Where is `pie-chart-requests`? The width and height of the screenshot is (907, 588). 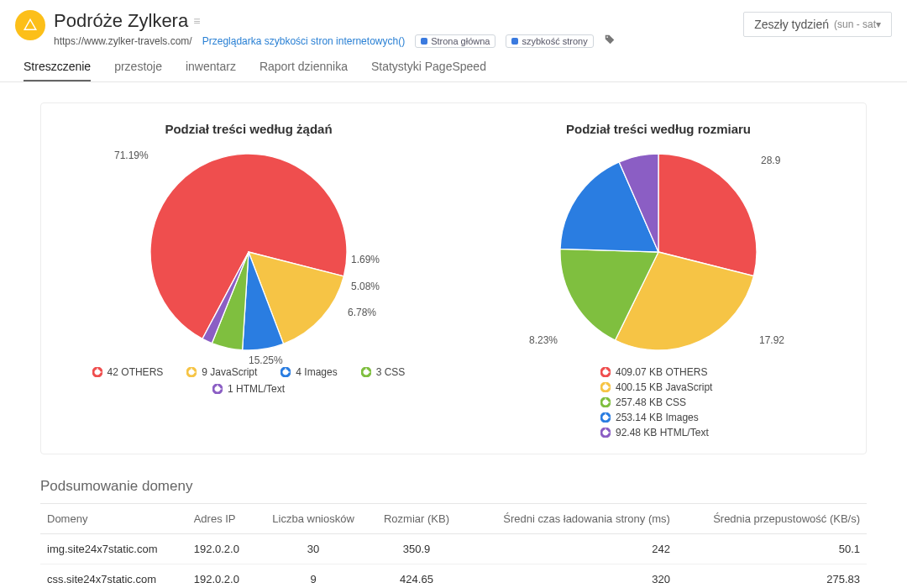
pie-chart-requests is located at coordinates (249, 252).